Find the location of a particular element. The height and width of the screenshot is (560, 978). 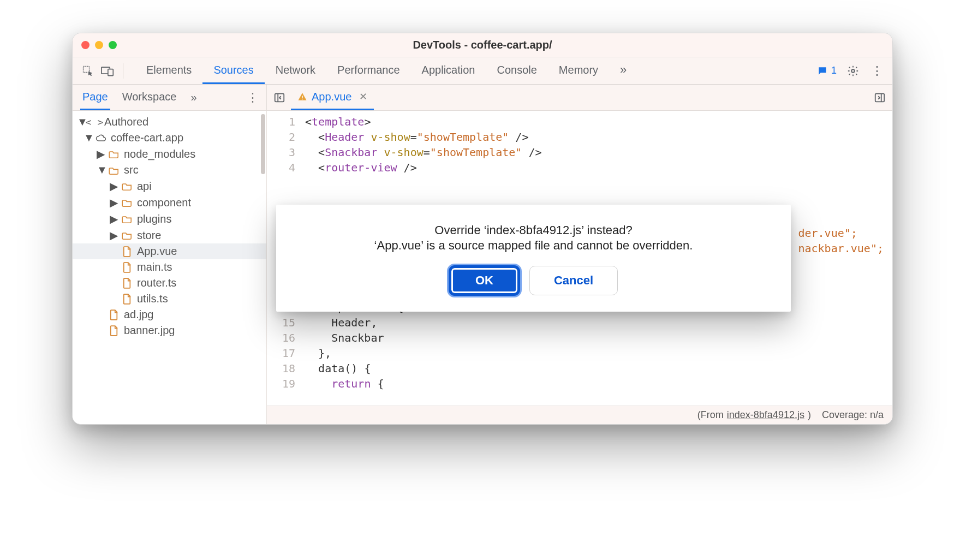

ok-button: OK is located at coordinates (485, 281).